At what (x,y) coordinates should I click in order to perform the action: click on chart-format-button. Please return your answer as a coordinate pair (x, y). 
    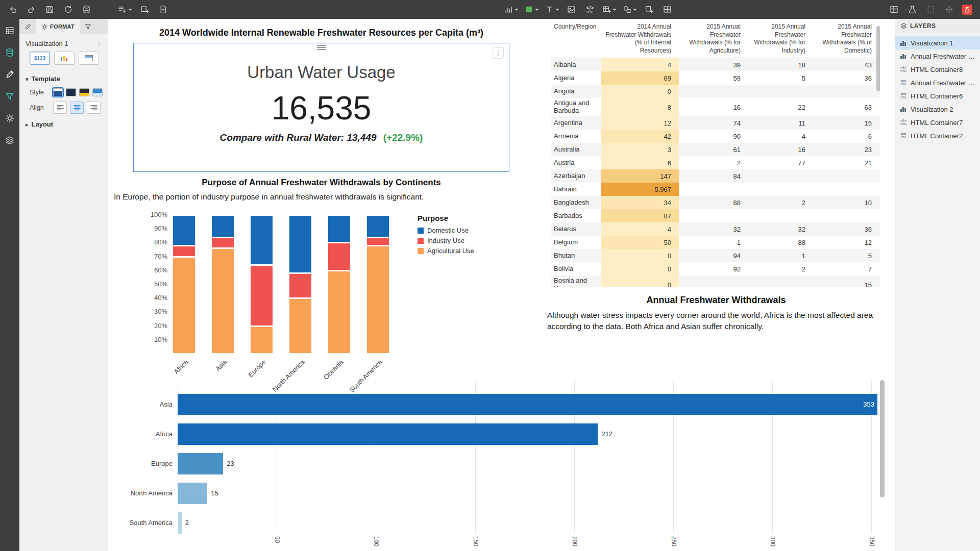
    Looking at the image, I should click on (64, 58).